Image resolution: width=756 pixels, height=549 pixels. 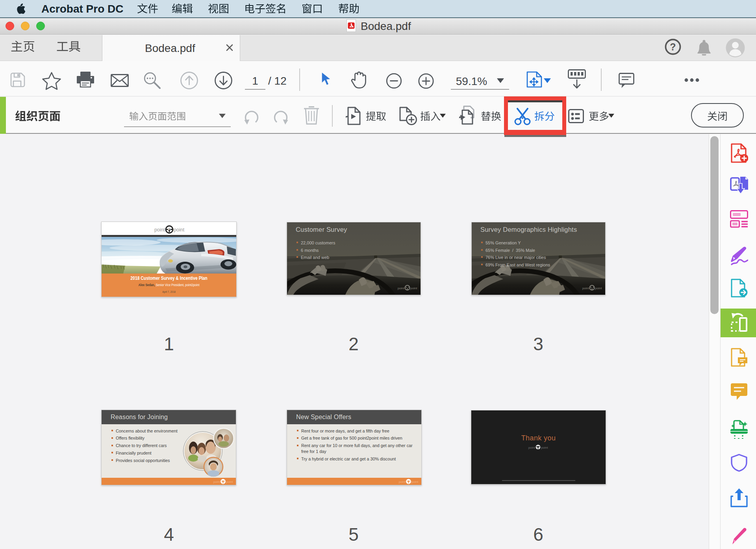 I want to click on svg-text: 2, so click(x=169, y=230).